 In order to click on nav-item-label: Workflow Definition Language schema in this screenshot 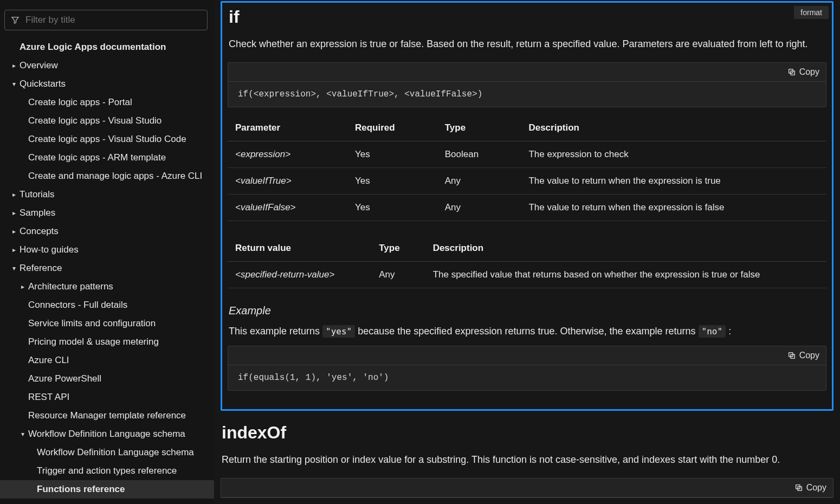, I will do `click(107, 434)`.